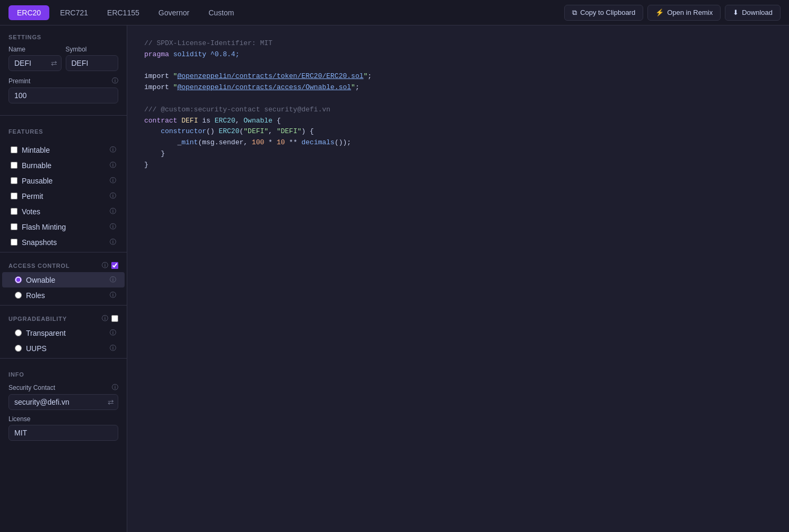 Image resolution: width=789 pixels, height=532 pixels. I want to click on security-contact-input, so click(64, 402).